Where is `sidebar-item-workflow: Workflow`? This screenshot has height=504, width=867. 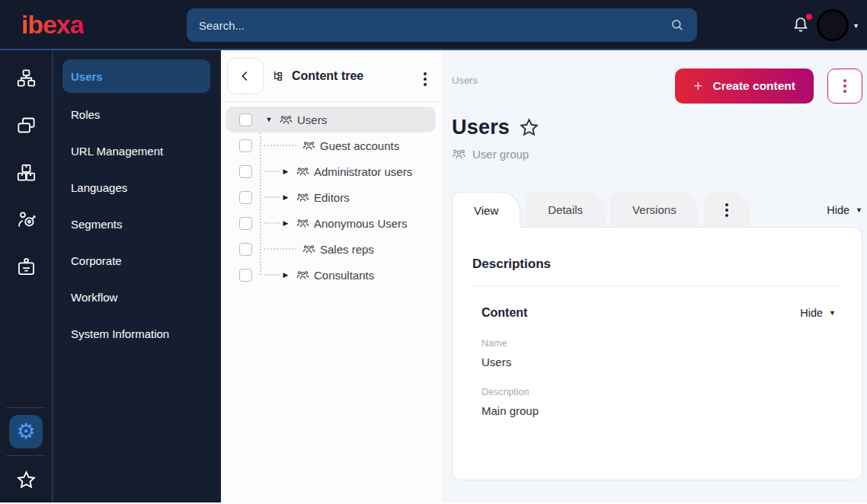
sidebar-item-workflow: Workflow is located at coordinates (137, 297).